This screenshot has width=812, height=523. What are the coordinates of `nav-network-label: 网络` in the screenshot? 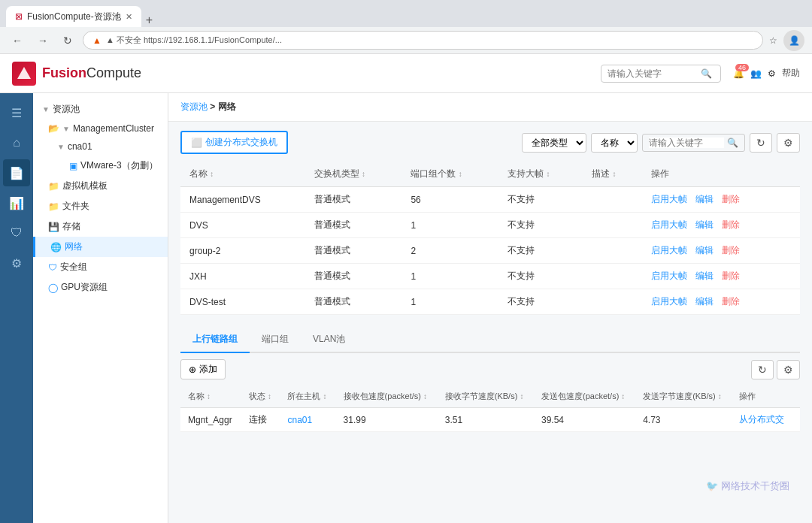 It's located at (74, 246).